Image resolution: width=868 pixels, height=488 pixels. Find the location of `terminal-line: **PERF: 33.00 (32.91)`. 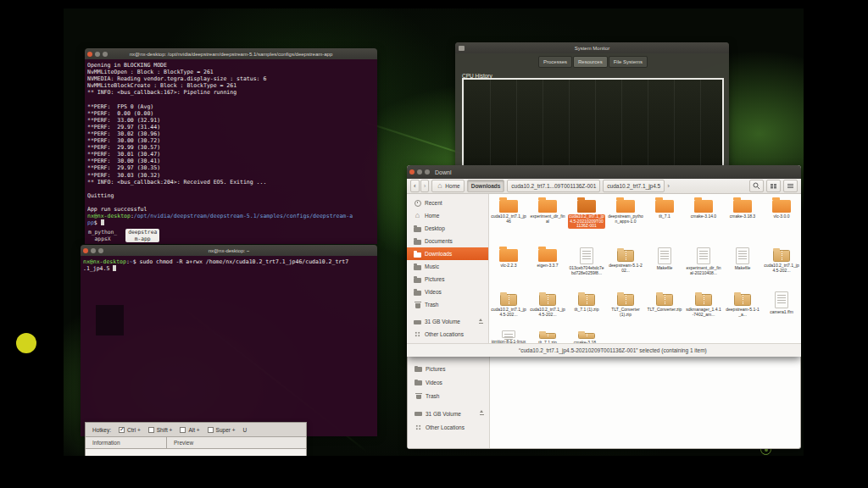

terminal-line: **PERF: 33.00 (32.91) is located at coordinates (232, 120).